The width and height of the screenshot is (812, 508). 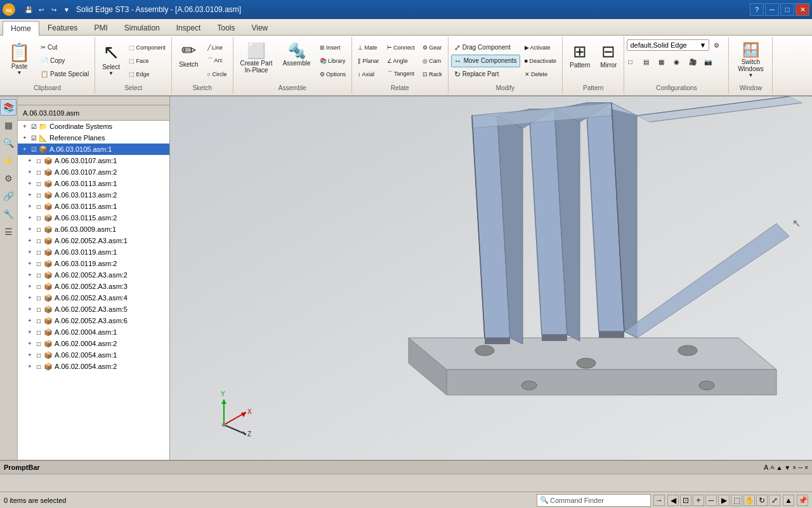 I want to click on tree-node-coord-sys: +☑📁Coordinate Systems, so click(x=94, y=126).